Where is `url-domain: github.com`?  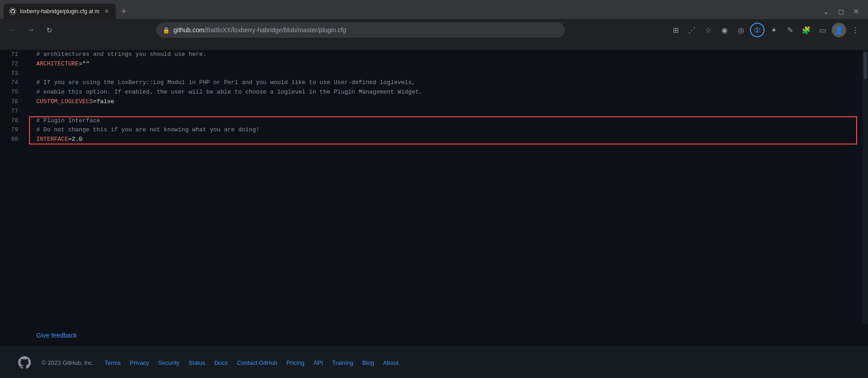 url-domain: github.com is located at coordinates (189, 30).